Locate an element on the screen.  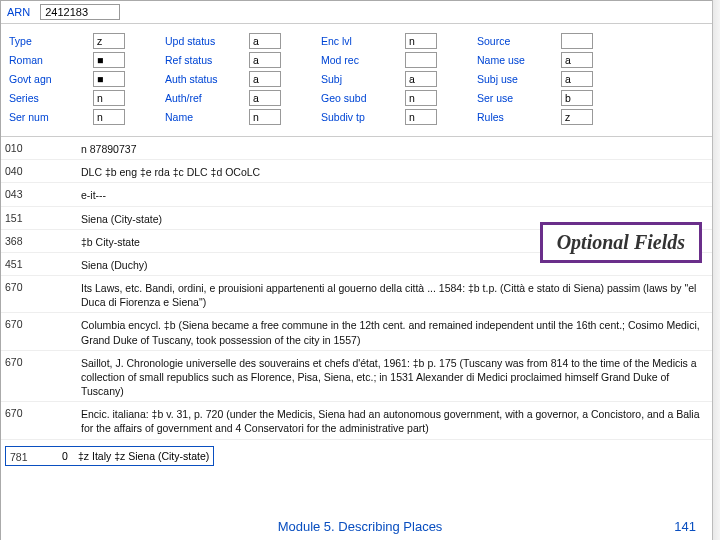
callout-text: Optional Fields is located at coordinates (621, 242).